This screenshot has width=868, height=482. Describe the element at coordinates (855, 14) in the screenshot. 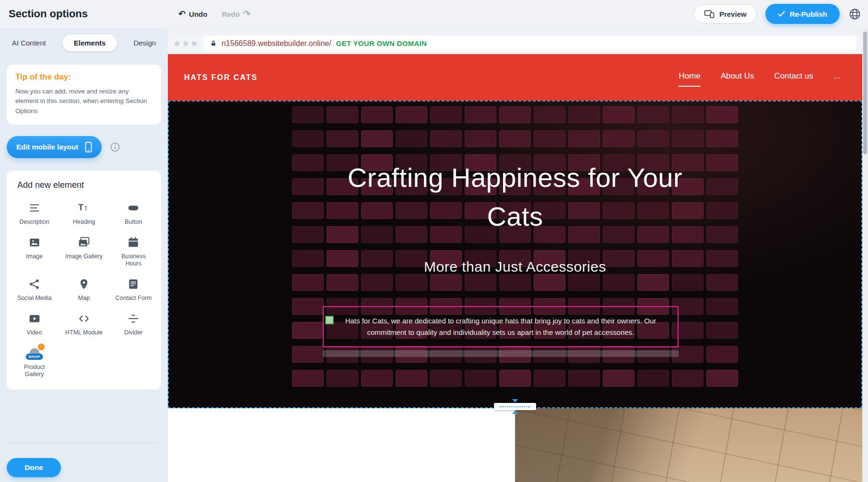

I see `globe-icon` at that location.